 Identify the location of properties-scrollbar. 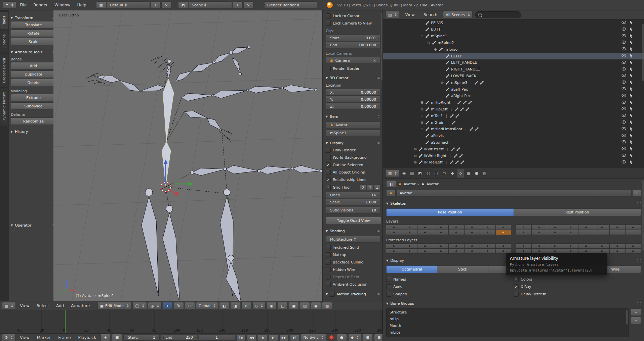
(643, 215).